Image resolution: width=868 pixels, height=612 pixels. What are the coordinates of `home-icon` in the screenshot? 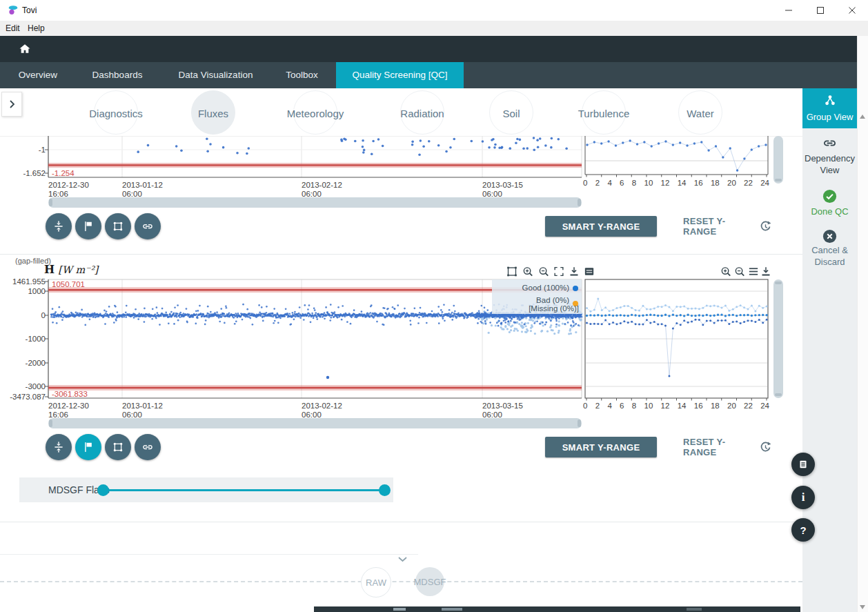 It's located at (25, 49).